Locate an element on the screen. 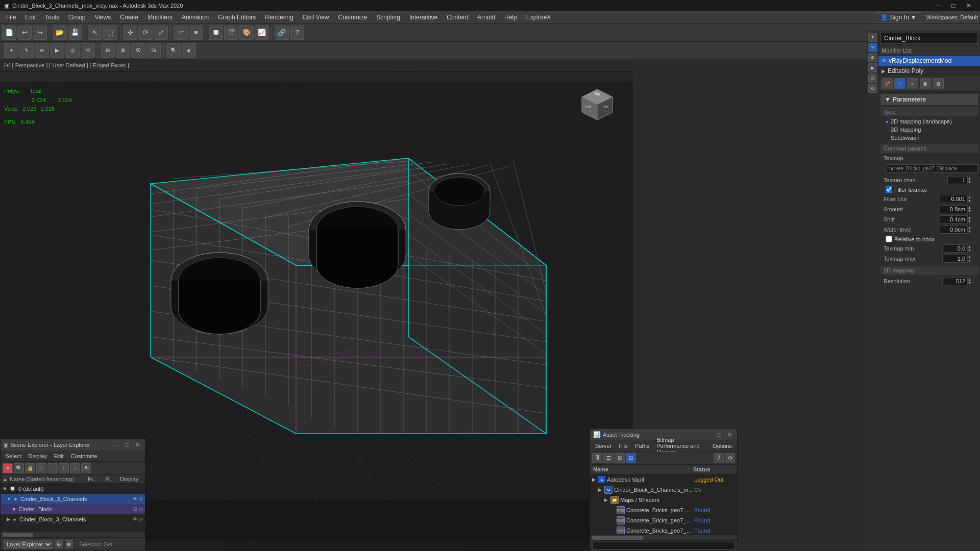  modify-panel-btn: ✎ is located at coordinates (27, 51).